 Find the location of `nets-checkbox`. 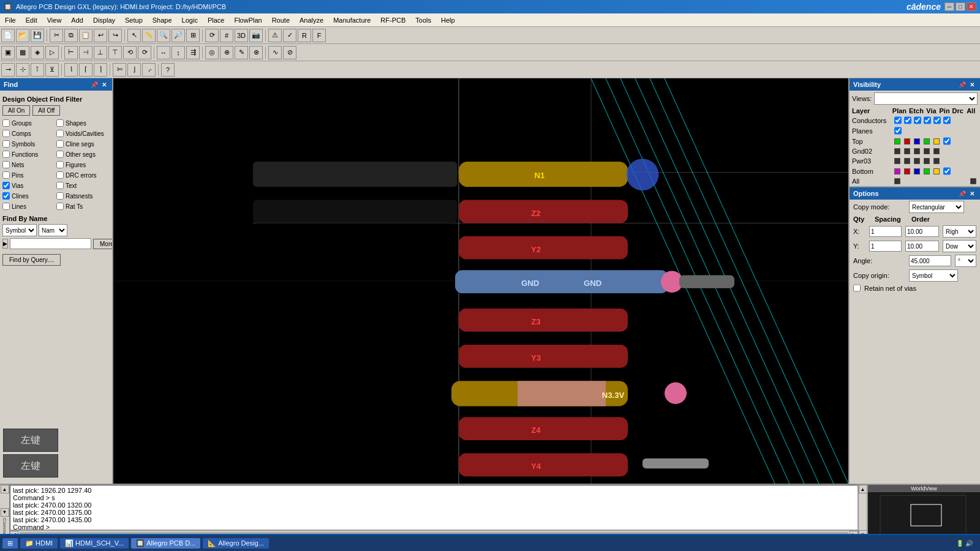

nets-checkbox is located at coordinates (6, 165).